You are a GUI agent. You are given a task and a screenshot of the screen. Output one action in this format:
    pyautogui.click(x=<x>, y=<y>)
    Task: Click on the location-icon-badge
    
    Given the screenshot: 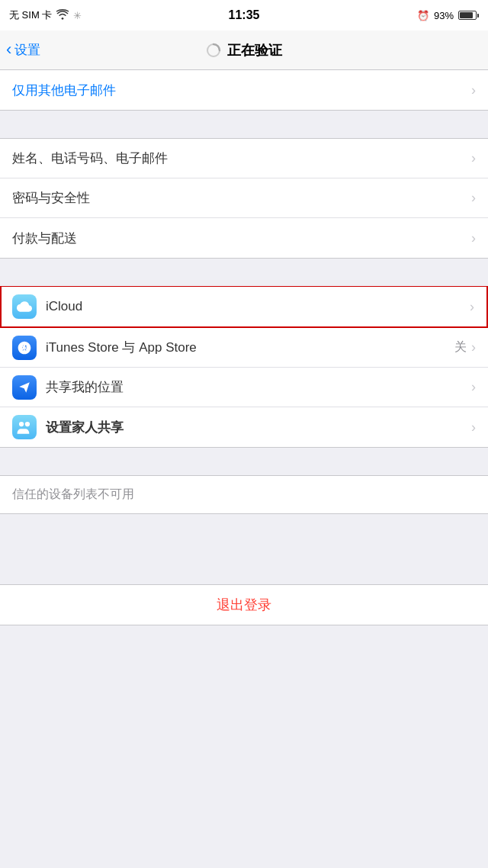 What is the action you would take?
    pyautogui.click(x=24, y=387)
    